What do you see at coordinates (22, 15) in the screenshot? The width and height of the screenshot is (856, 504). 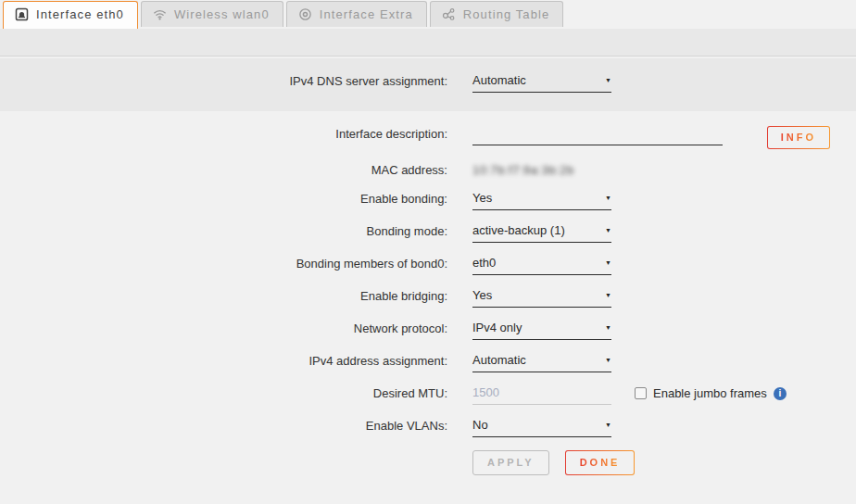 I see `ethernet-port-icon` at bounding box center [22, 15].